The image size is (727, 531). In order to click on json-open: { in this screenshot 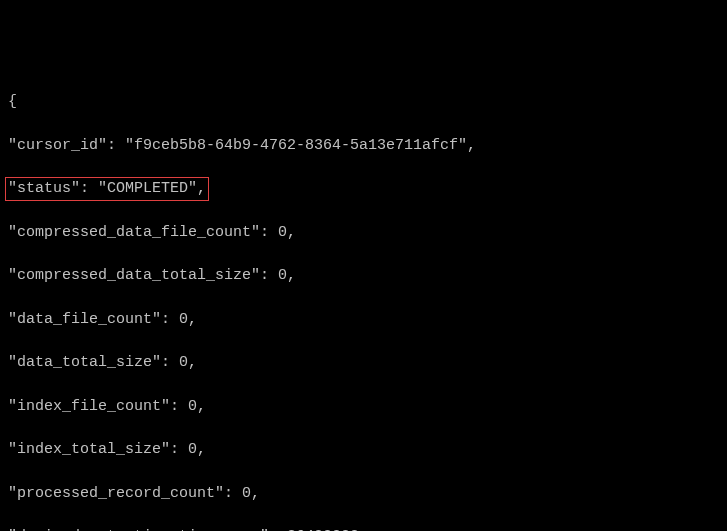, I will do `click(364, 102)`.